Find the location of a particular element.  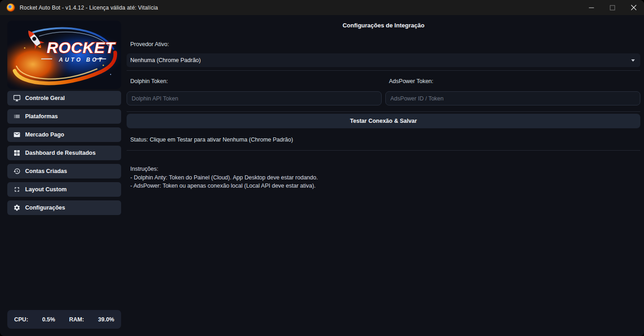

maximize-icon is located at coordinates (612, 8).